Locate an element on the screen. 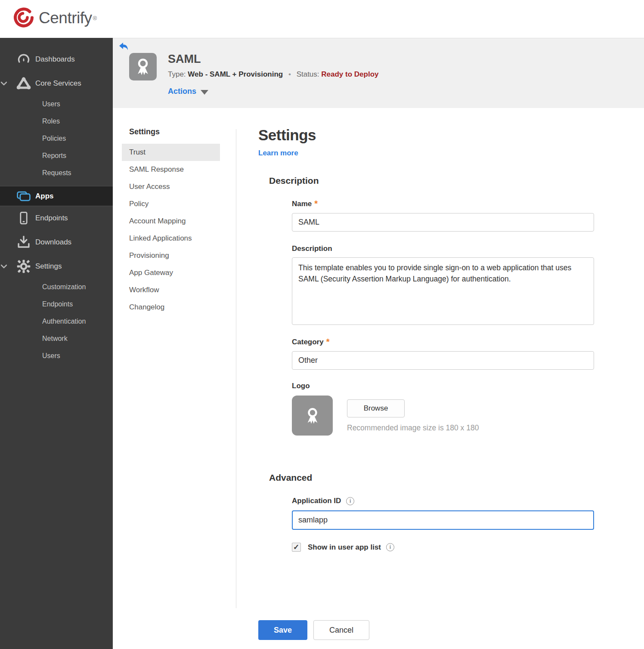  endpoint-icon is located at coordinates (24, 218).